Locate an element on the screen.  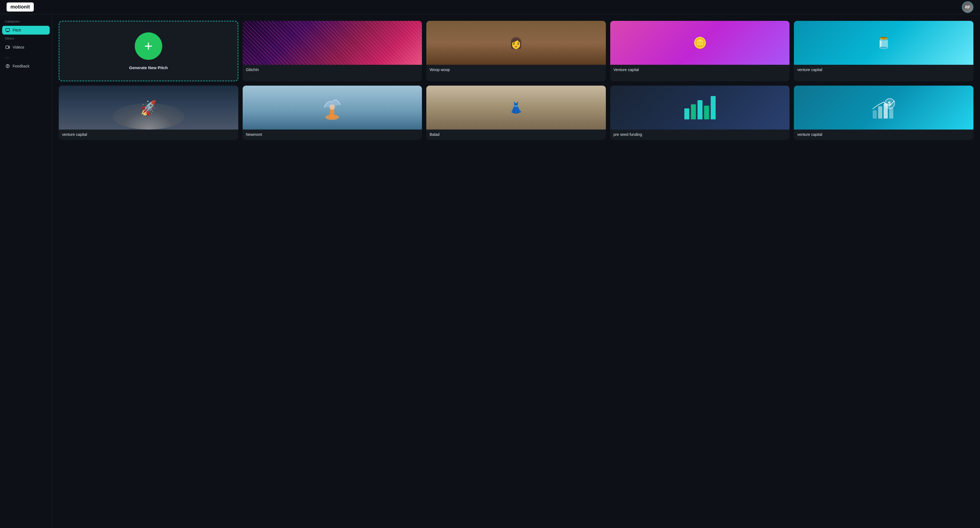
header: motionit RF is located at coordinates (490, 7).